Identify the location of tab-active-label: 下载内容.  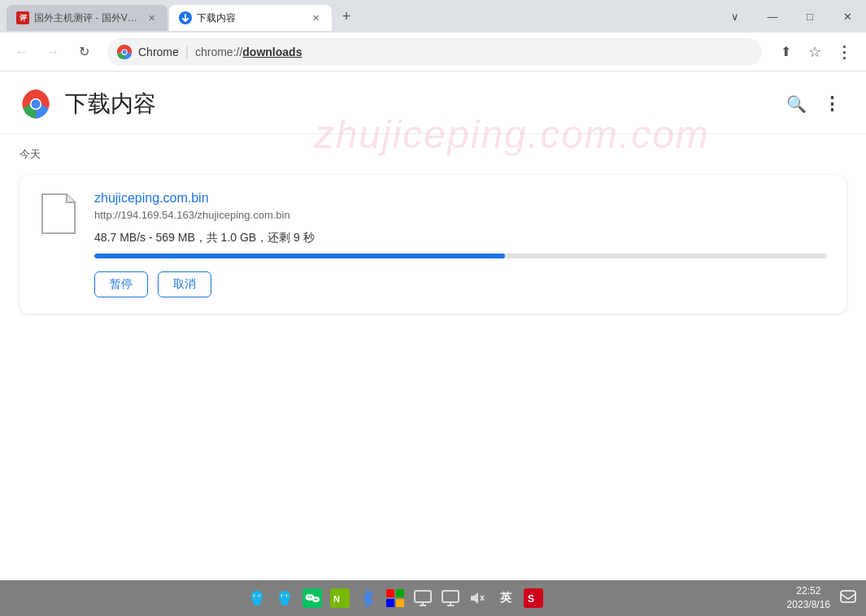
(216, 18).